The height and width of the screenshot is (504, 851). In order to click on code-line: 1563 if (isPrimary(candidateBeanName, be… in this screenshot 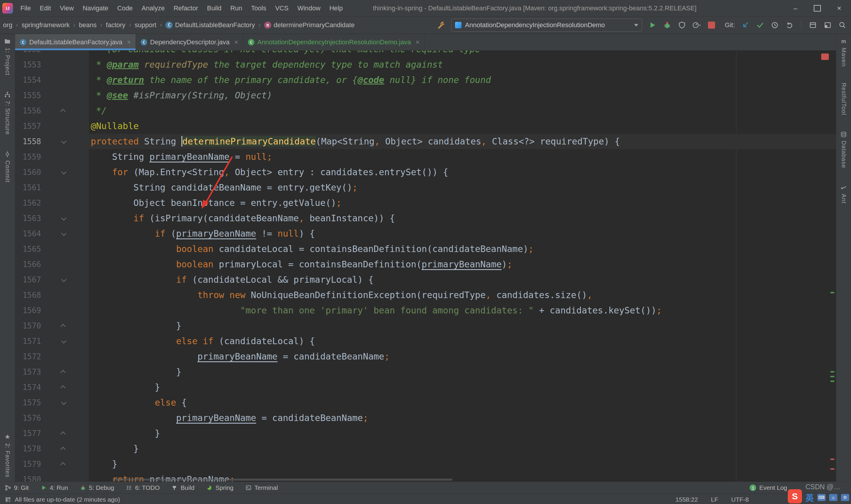, I will do `click(426, 218)`.